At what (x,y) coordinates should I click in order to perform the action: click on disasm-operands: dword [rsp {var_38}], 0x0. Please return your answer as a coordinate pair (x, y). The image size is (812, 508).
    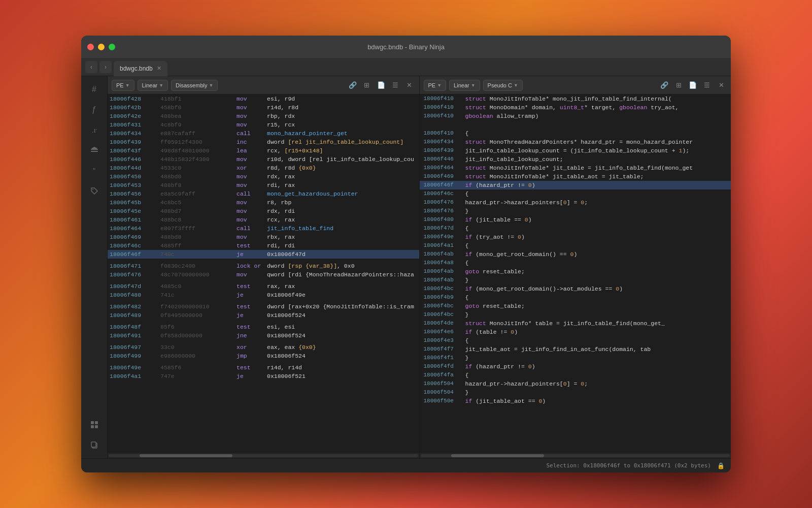
    Looking at the image, I should click on (342, 266).